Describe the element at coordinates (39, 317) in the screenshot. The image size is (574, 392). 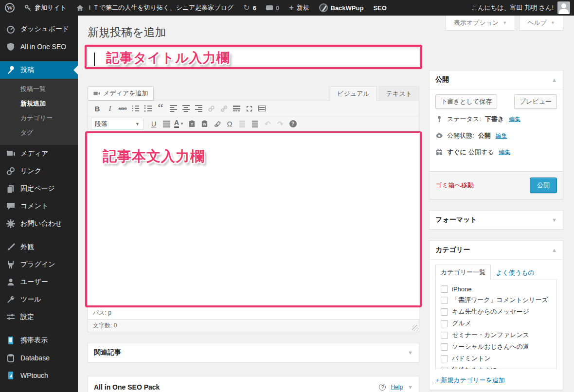
I see `sidebar-item-settings: 設定` at that location.